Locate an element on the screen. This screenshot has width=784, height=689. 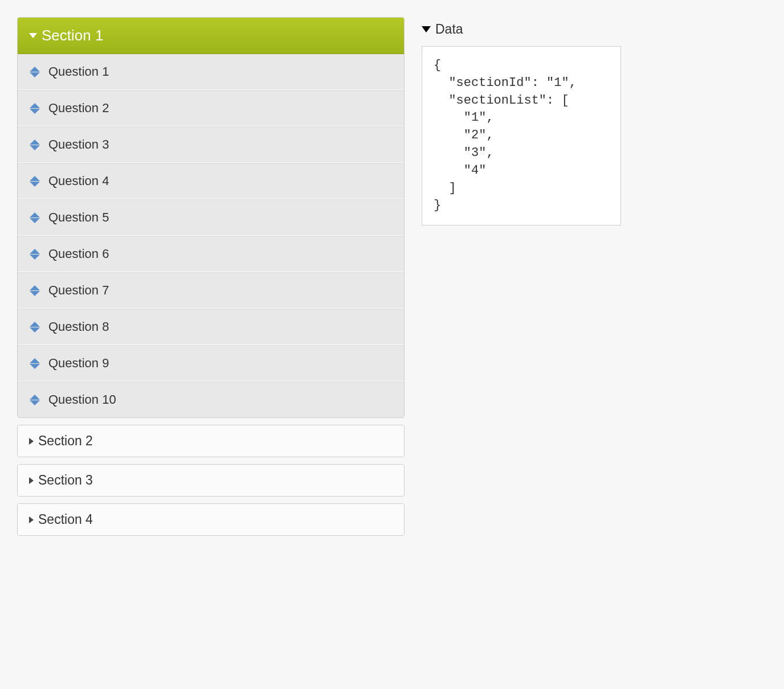
question-item: Question 8 is located at coordinates (211, 327).